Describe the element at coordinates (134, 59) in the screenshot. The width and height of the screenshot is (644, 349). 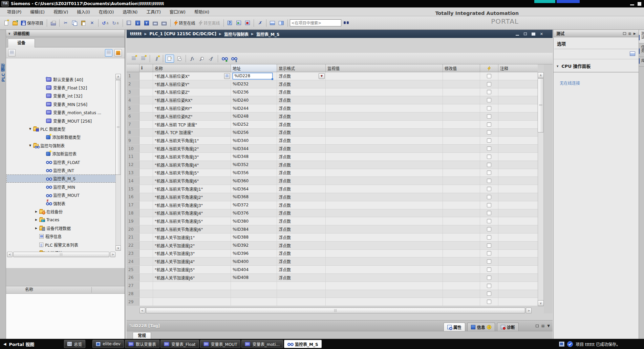
I see `insert-row-button` at that location.